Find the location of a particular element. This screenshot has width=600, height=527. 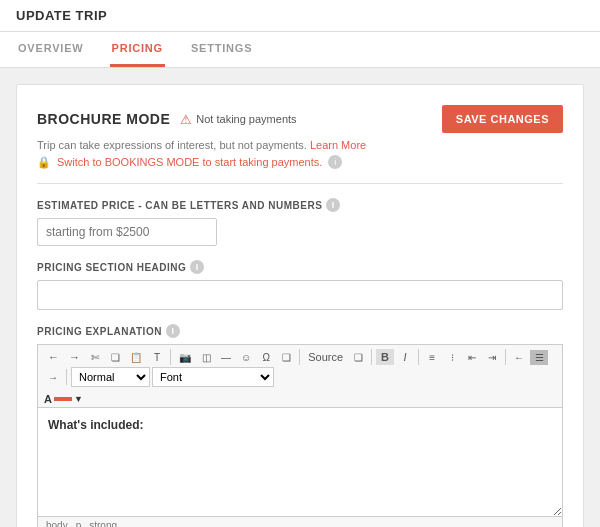

top-header: UPDATE TRIP is located at coordinates (300, 16).